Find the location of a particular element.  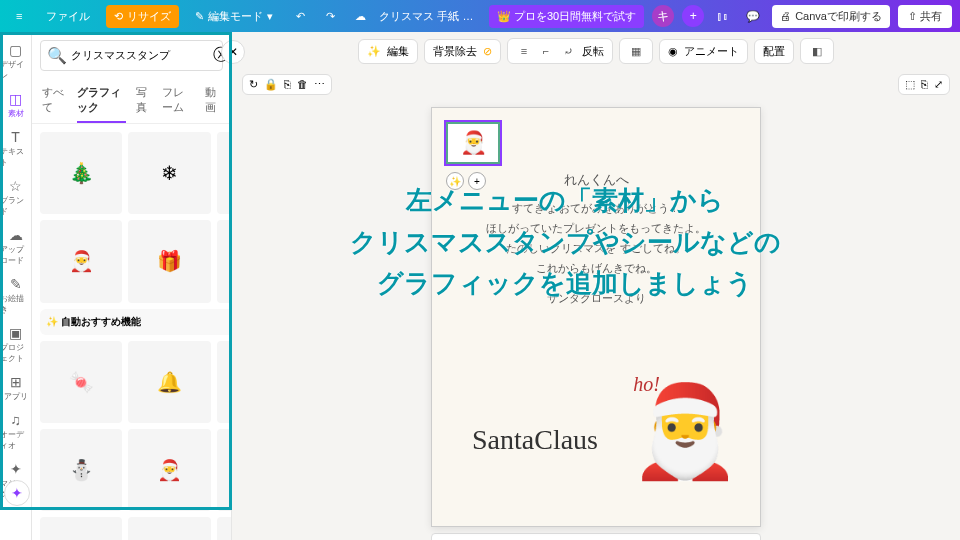

share-button: ⇧ 共有 is located at coordinates (925, 16).